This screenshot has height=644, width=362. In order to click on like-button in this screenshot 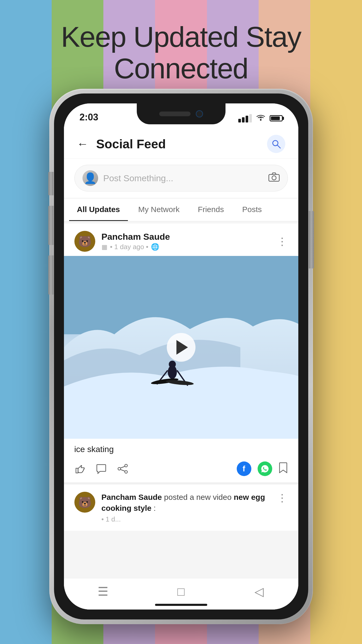, I will do `click(80, 469)`.